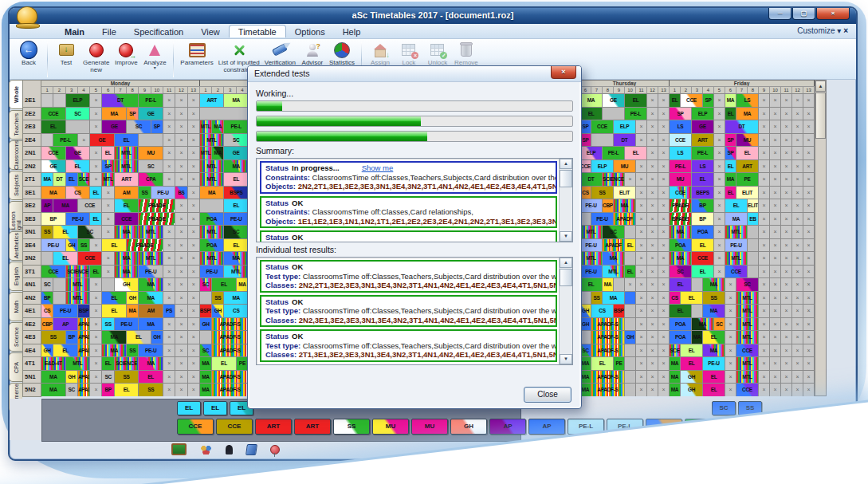 This screenshot has width=868, height=484. Describe the element at coordinates (32, 193) in the screenshot. I see `class-row-header: 3E1` at that location.